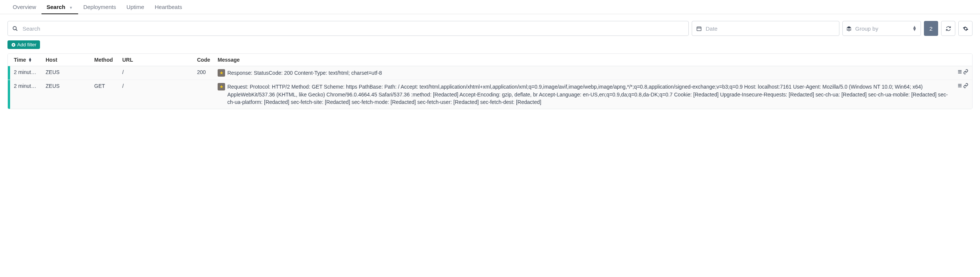 The height and width of the screenshot is (277, 980). Describe the element at coordinates (60, 7) in the screenshot. I see `tab-search: Search ▼` at that location.